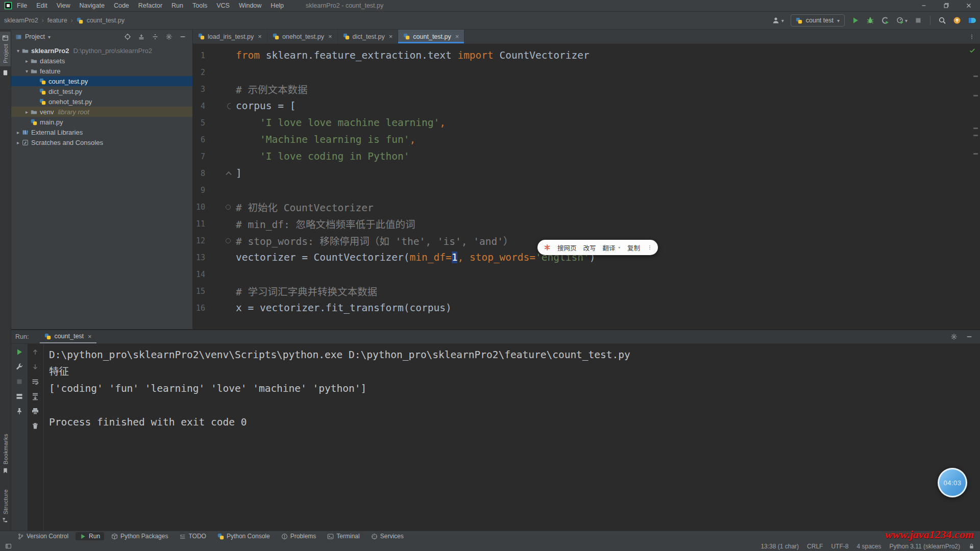  What do you see at coordinates (918, 20) in the screenshot?
I see `stop-button` at bounding box center [918, 20].